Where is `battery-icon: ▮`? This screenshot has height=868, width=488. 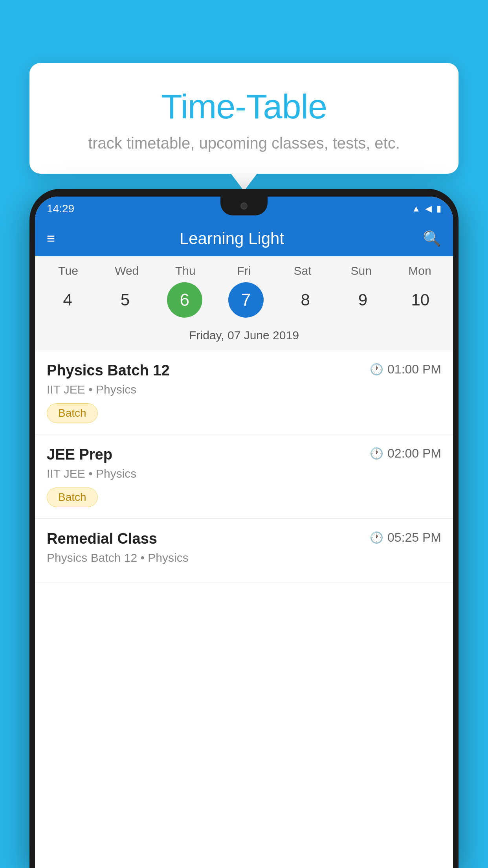
battery-icon: ▮ is located at coordinates (439, 209).